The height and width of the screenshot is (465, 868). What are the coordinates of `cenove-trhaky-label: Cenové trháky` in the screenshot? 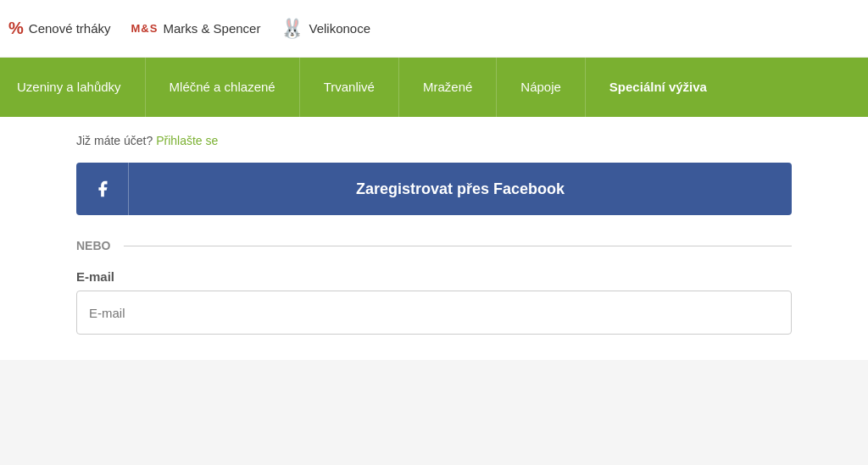 It's located at (70, 29).